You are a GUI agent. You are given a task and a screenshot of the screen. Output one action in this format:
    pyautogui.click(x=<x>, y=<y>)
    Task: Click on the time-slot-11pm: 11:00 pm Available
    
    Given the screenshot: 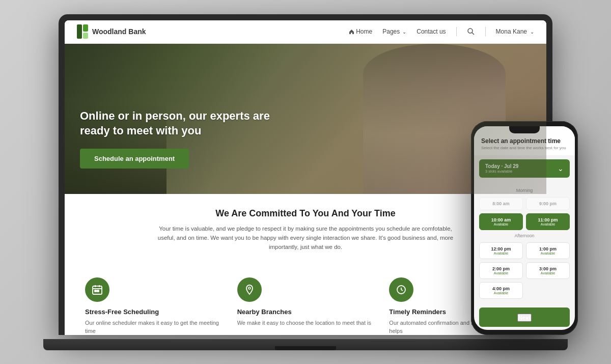 What is the action you would take?
    pyautogui.click(x=548, y=222)
    